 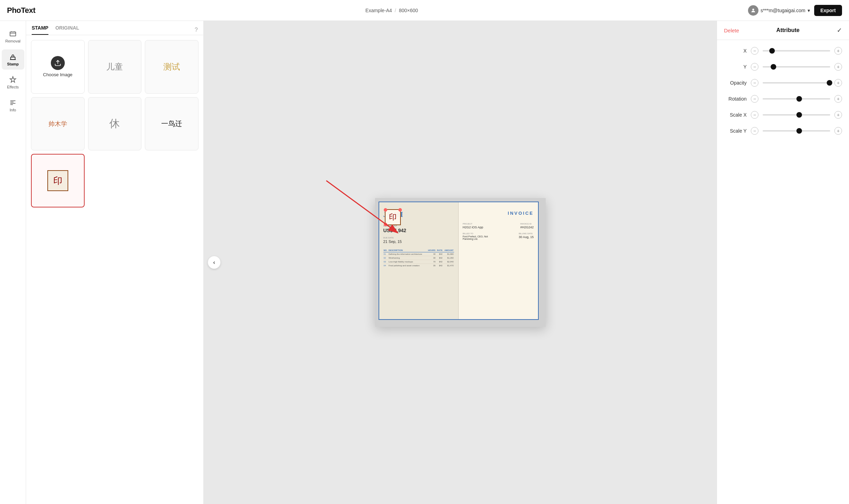 What do you see at coordinates (735, 131) in the screenshot?
I see `attr-label-scaley: Scale Y` at bounding box center [735, 131].